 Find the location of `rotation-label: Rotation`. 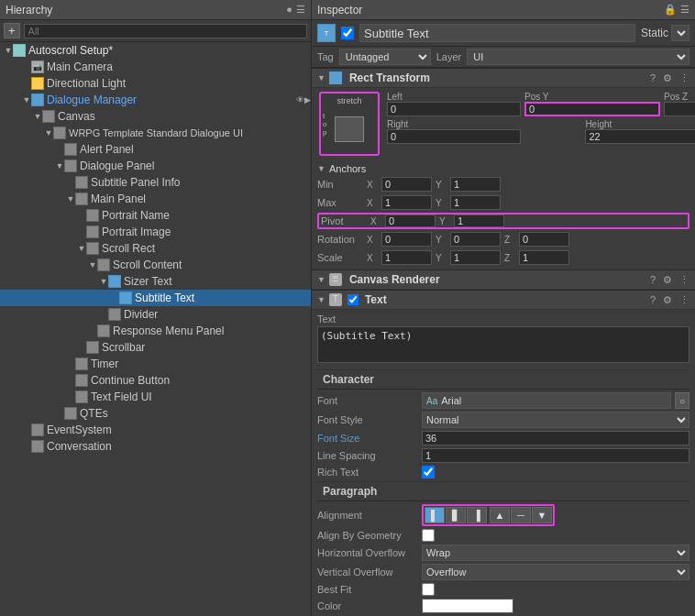

rotation-label: Rotation is located at coordinates (340, 239).